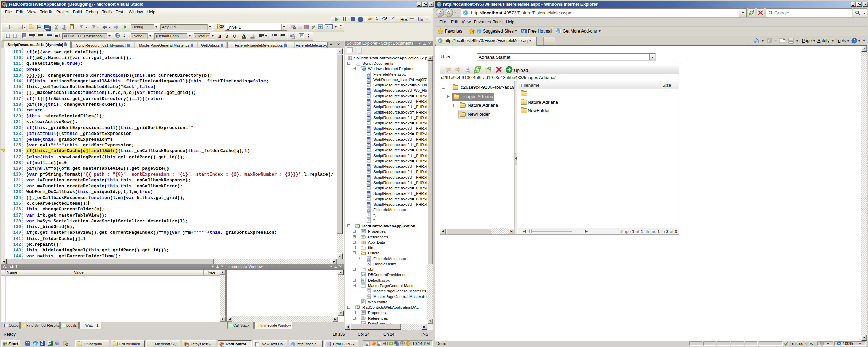  Describe the element at coordinates (363, 275) in the screenshot. I see `svg-text: C#` at that location.